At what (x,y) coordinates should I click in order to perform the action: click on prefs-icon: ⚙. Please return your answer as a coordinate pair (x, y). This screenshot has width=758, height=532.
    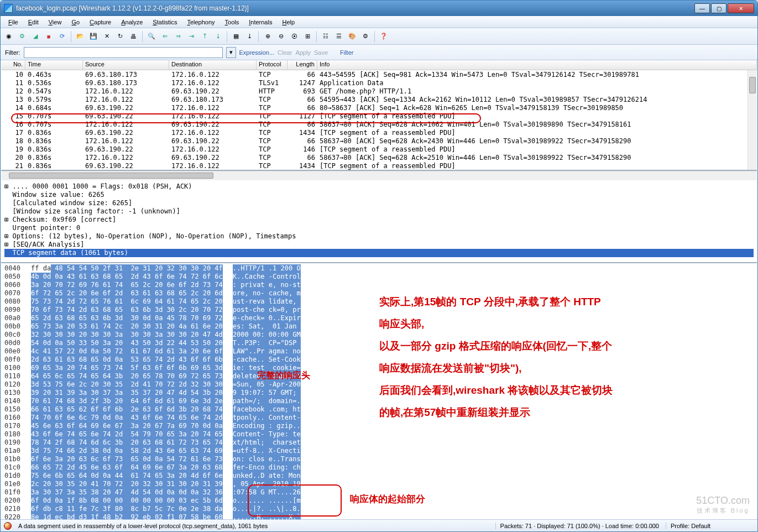
    Looking at the image, I should click on (365, 36).